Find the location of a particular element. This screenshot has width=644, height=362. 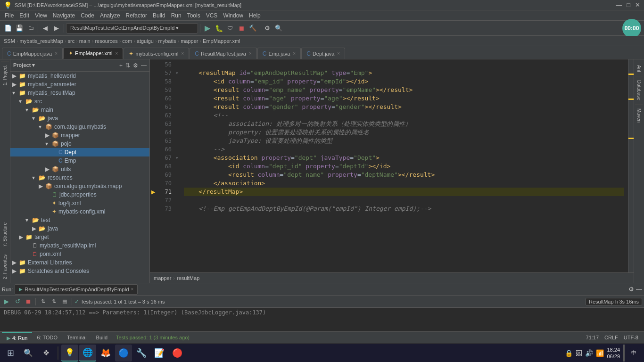

build-btn: 🔨 is located at coordinates (253, 28).